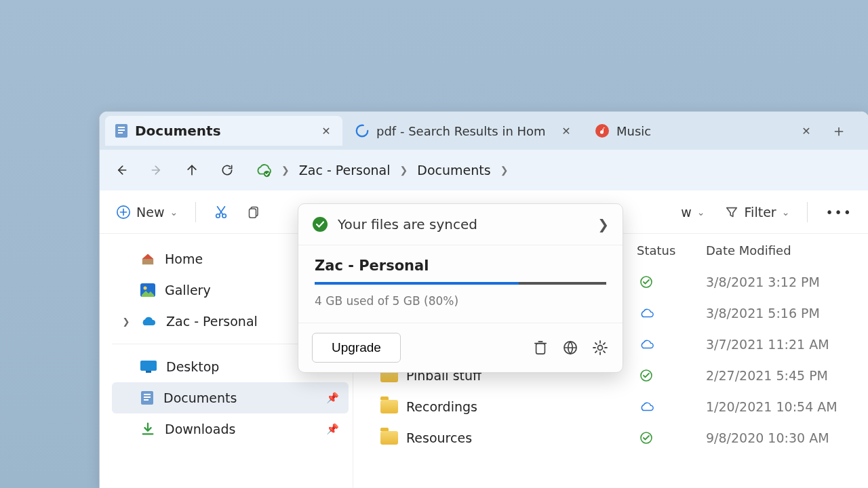 The width and height of the screenshot is (868, 488). Describe the element at coordinates (439, 438) in the screenshot. I see `file-name: Resources` at that location.